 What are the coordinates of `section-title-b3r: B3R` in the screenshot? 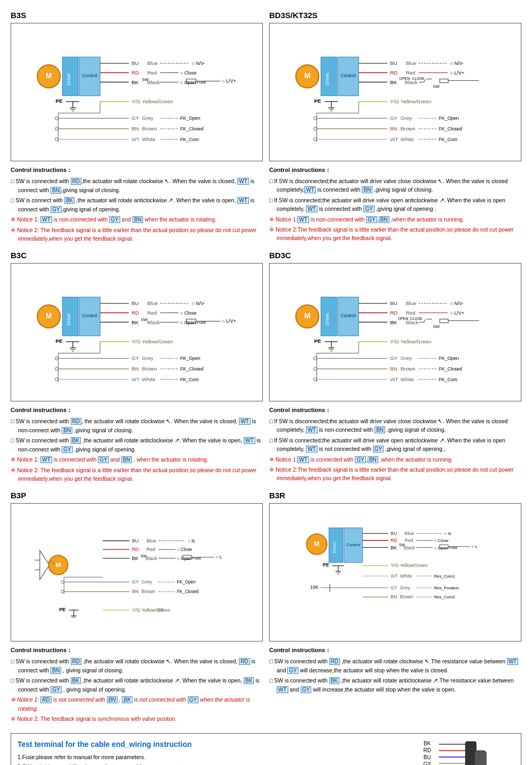 It's located at (395, 495).